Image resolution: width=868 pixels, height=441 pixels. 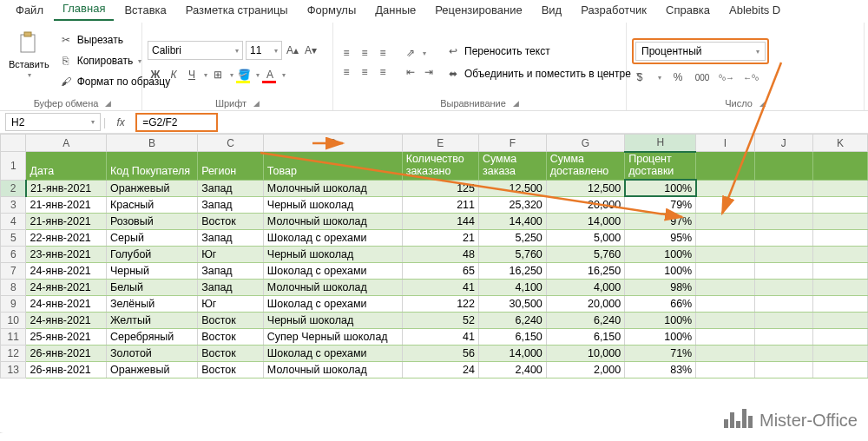 What do you see at coordinates (726, 304) in the screenshot?
I see `cell-I9` at bounding box center [726, 304].